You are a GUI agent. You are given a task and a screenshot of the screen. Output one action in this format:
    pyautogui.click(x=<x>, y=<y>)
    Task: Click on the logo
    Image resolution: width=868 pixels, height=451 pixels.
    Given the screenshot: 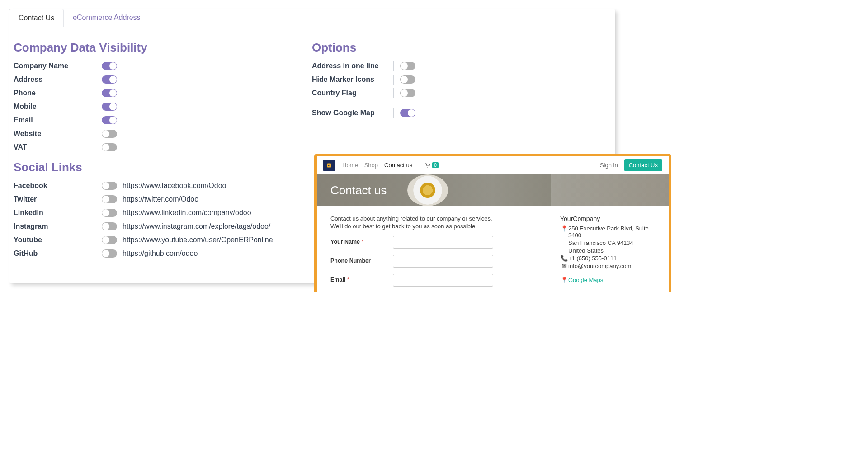 What is the action you would take?
    pyautogui.click(x=329, y=165)
    